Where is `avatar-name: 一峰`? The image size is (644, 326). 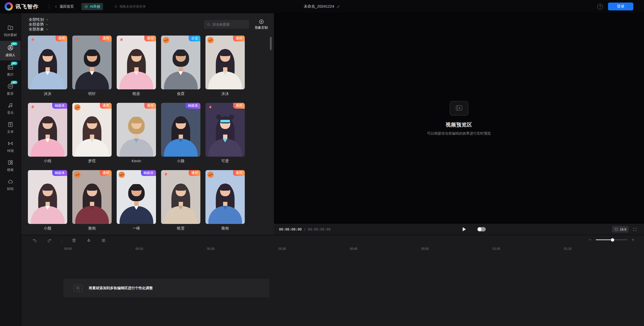
avatar-name: 一峰 is located at coordinates (136, 229).